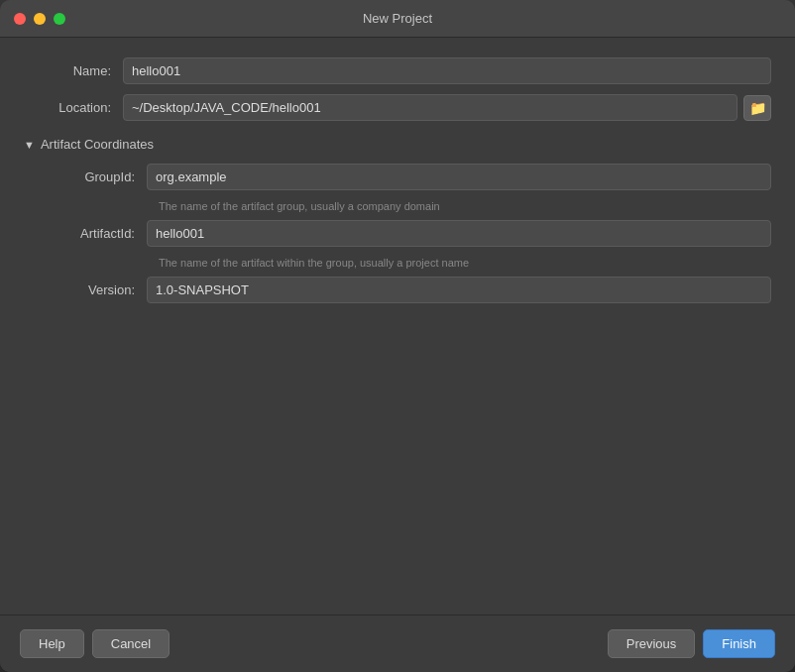 This screenshot has height=672, width=795. Describe the element at coordinates (97, 145) in the screenshot. I see `artifact-section-title: Artifact Coordinates` at that location.